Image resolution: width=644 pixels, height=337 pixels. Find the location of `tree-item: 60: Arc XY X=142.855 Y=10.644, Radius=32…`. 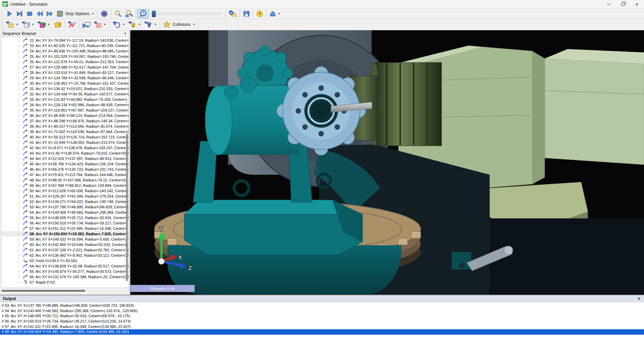

tree-item: 60: Arc XY X=142.855 Y=10.644, Radius=32… is located at coordinates (65, 245).